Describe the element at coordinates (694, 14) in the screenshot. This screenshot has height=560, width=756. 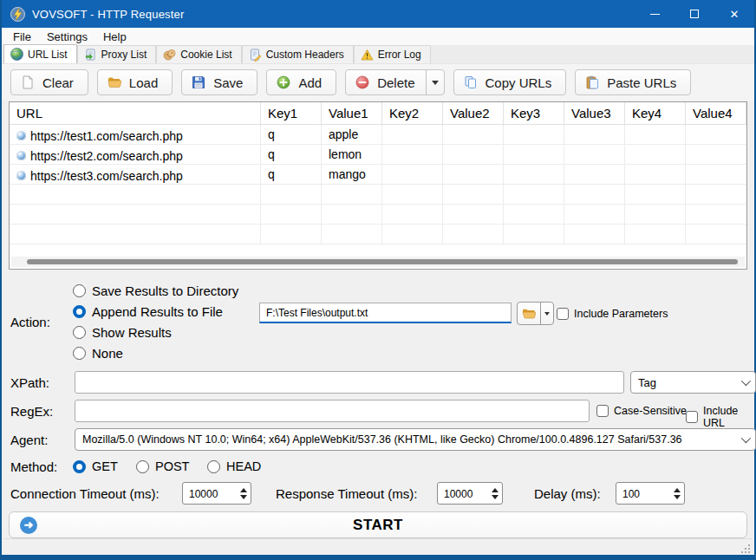
I see `maximize-button` at that location.